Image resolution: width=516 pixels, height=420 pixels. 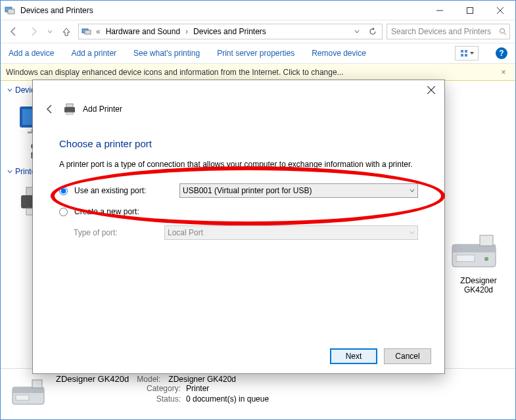 What do you see at coordinates (479, 253) in the screenshot?
I see `label-printer-icon` at bounding box center [479, 253].